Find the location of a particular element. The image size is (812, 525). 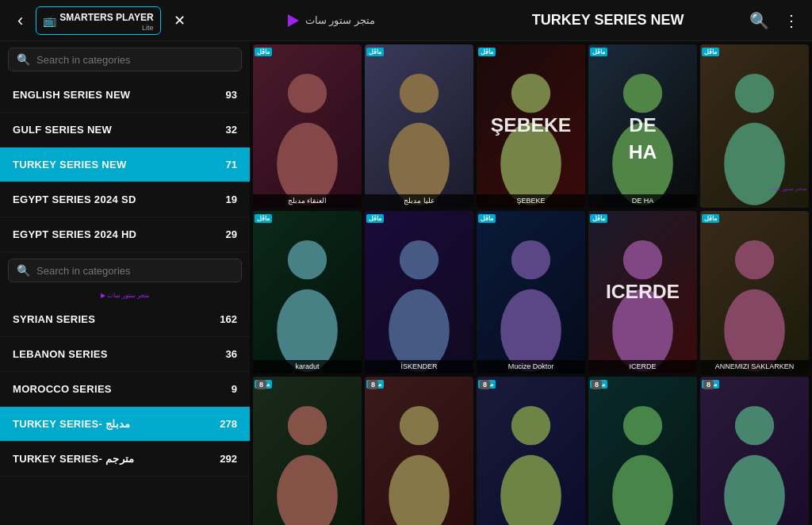

sidebar-item-count: 32 is located at coordinates (232, 130).